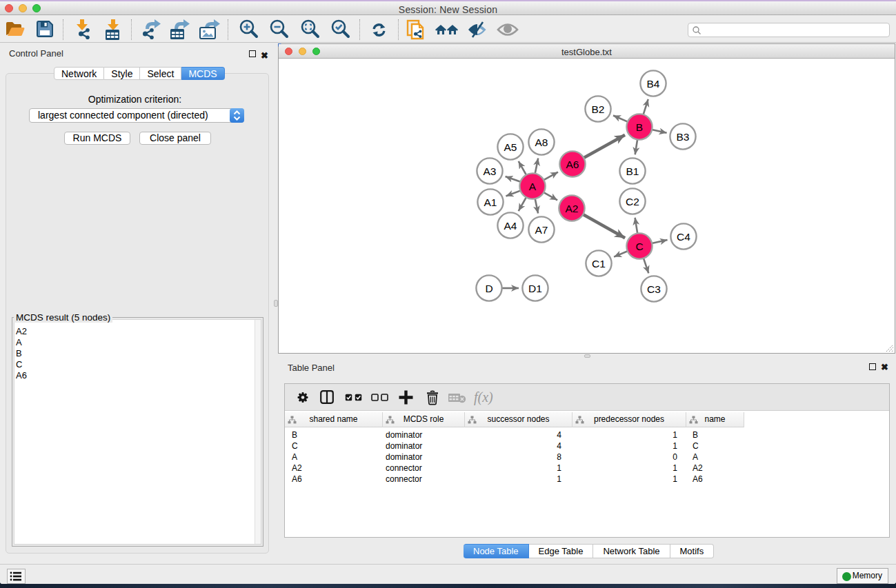  What do you see at coordinates (654, 290) in the screenshot?
I see `svg-text: C3` at bounding box center [654, 290].